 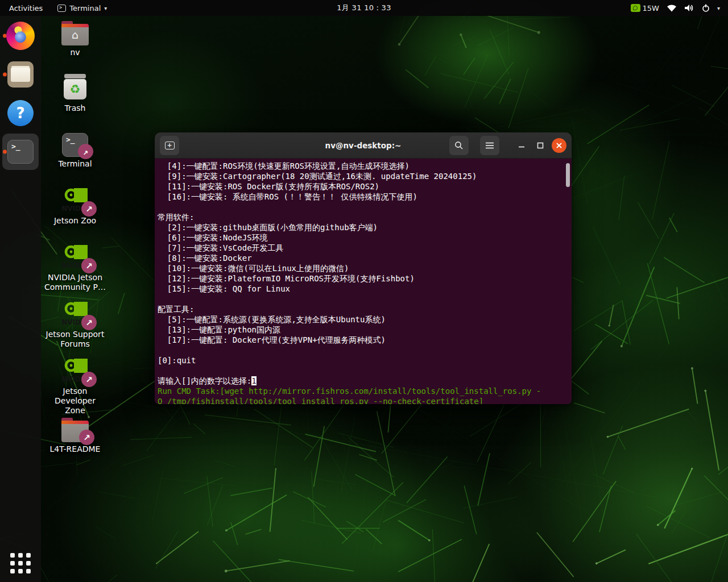 I want to click on search-button, so click(x=459, y=146).